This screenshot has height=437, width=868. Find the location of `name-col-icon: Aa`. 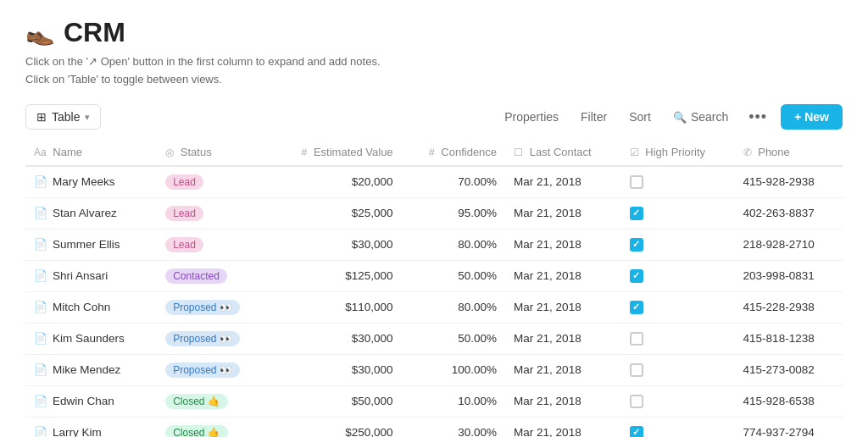

name-col-icon: Aa is located at coordinates (41, 152).